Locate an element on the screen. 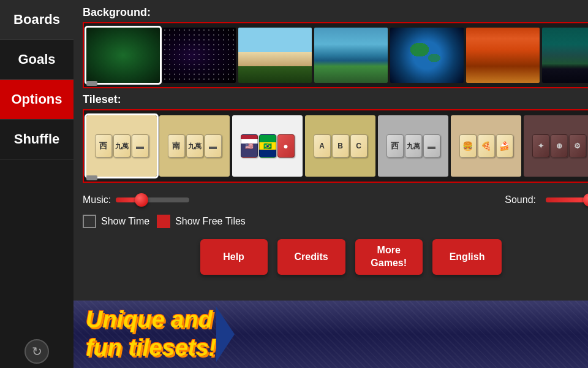 Image resolution: width=588 pixels, height=368 pixels. tile-preview: A is located at coordinates (322, 146).